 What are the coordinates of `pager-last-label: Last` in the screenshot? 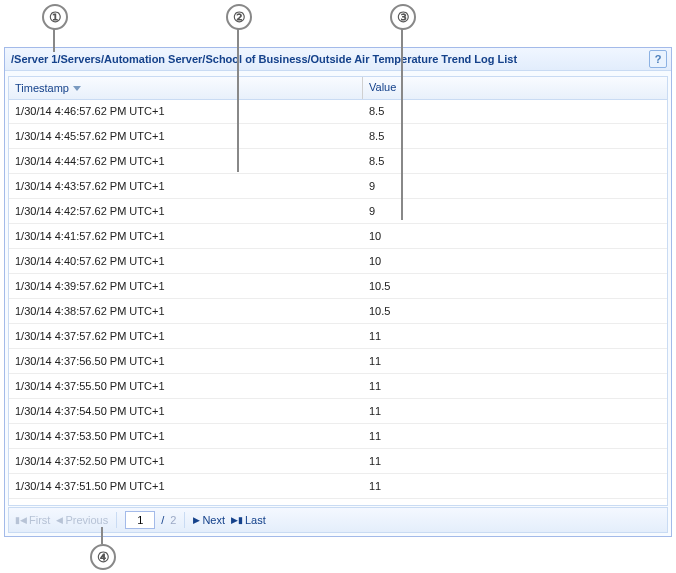 It's located at (256, 520).